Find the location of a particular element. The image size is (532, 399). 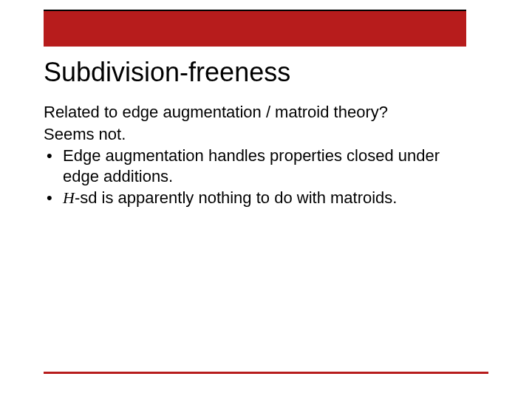

bullet-item: Edge augmentation handles properties clo… is located at coordinates (262, 166).